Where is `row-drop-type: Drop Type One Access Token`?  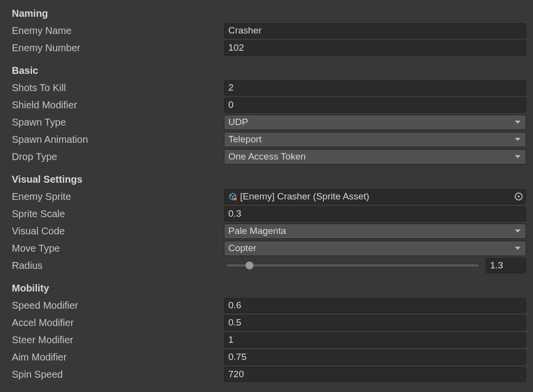 row-drop-type: Drop Type One Access Token is located at coordinates (269, 157).